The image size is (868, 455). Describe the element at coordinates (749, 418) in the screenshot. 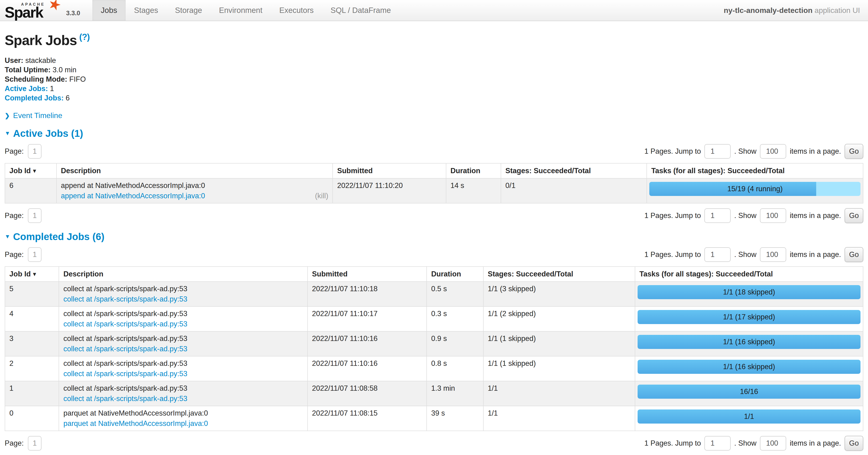

I see `tasks-cell: 1/1` at that location.